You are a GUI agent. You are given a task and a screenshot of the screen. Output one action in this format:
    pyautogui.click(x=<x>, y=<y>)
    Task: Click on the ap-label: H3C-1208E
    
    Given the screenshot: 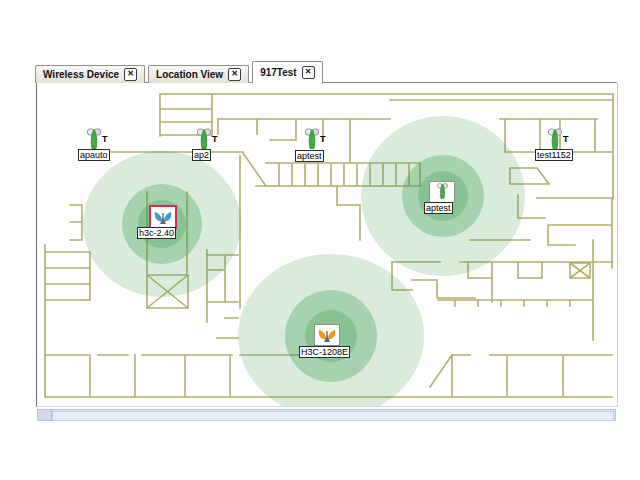 What is the action you would take?
    pyautogui.click(x=324, y=352)
    